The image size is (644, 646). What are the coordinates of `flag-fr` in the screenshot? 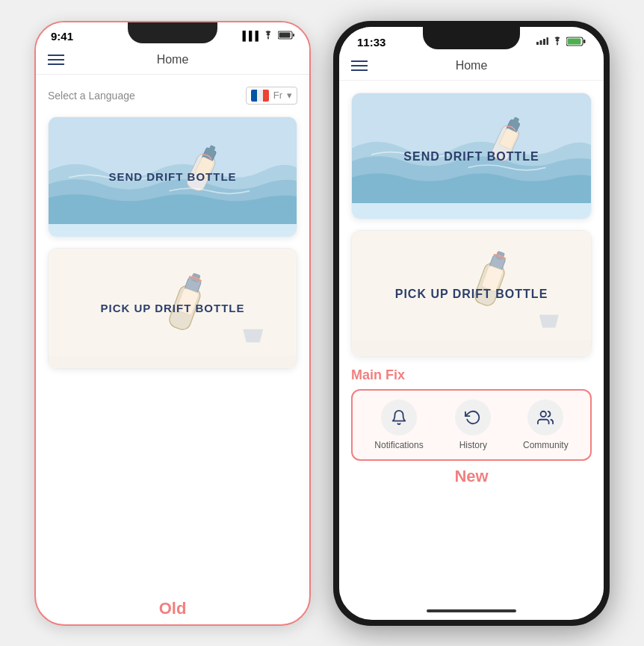 It's located at (260, 96).